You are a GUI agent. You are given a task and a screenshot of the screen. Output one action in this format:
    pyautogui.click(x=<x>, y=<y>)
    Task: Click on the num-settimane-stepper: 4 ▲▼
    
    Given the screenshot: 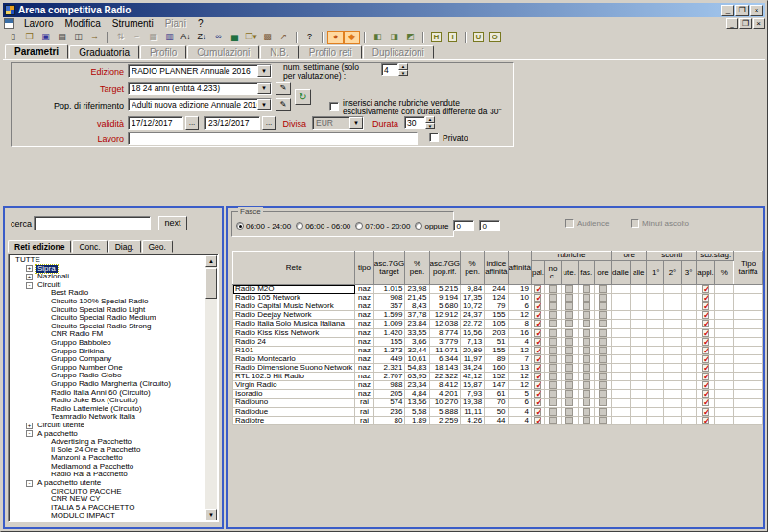 What is the action you would take?
    pyautogui.click(x=395, y=69)
    